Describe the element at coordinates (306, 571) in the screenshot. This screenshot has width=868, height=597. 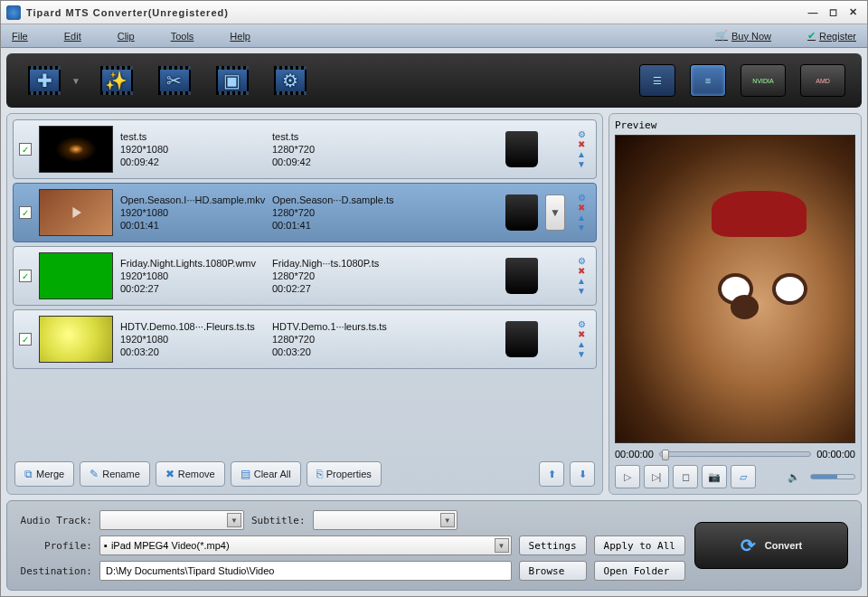
I see `destination-field: D:\My Documents\Tipard Studio\Video` at that location.